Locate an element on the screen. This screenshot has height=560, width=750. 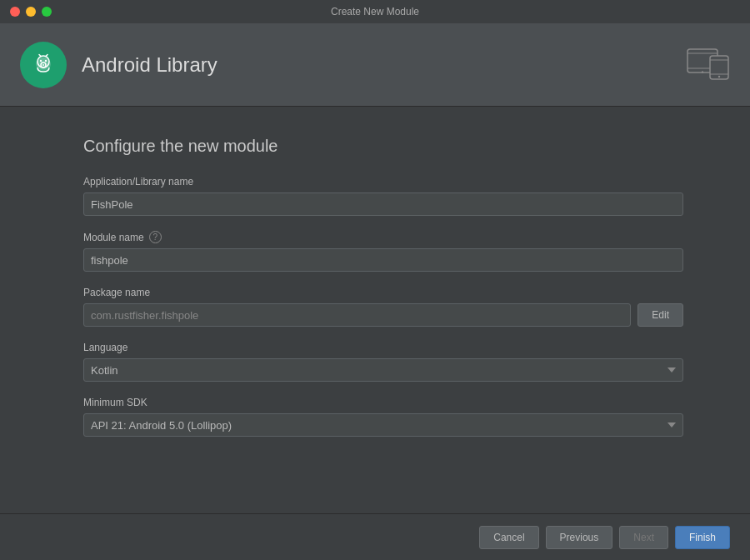
maximize-button is located at coordinates (47, 12).